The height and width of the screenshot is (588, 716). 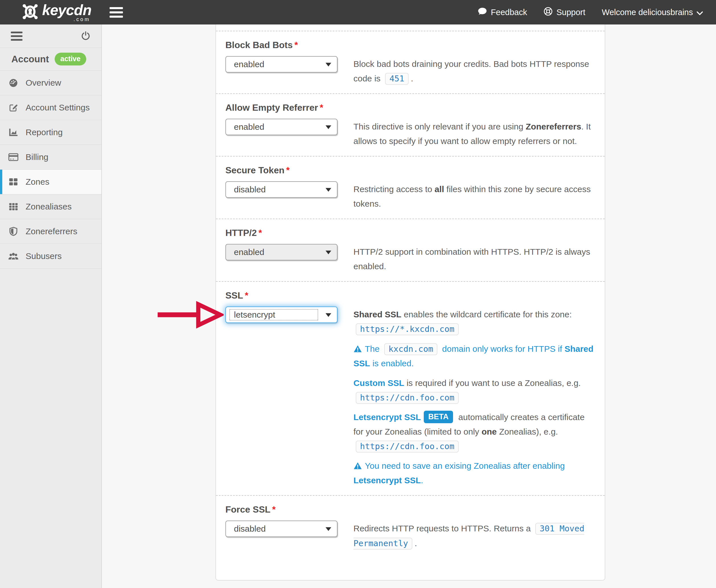 What do you see at coordinates (281, 127) in the screenshot?
I see `allow-empty-referrer-select: enabled` at bounding box center [281, 127].